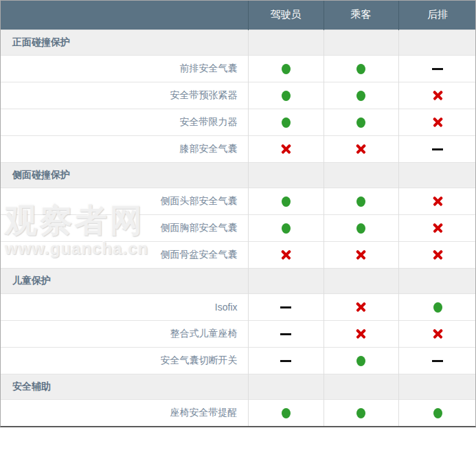  What do you see at coordinates (124, 334) in the screenshot?
I see `feature-label: 整合式儿童座椅` at bounding box center [124, 334].